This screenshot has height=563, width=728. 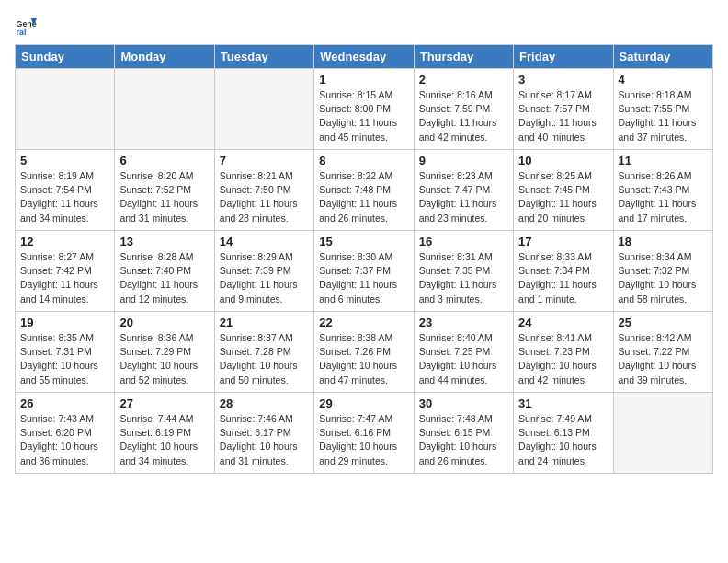 What do you see at coordinates (64, 322) in the screenshot?
I see `day-number: 19` at bounding box center [64, 322].